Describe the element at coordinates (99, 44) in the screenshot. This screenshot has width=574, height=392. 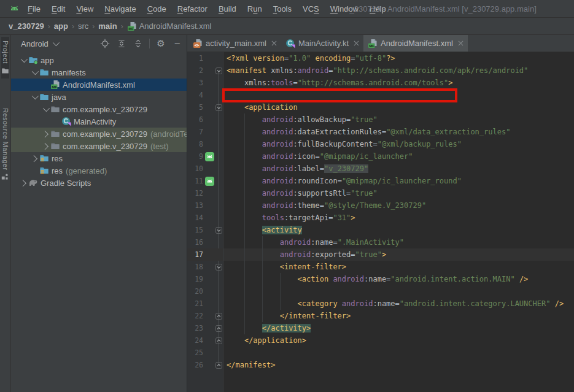
I see `project-panel-header: Android ⚙−` at that location.